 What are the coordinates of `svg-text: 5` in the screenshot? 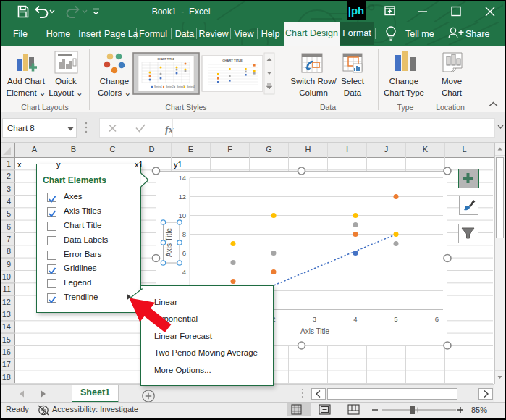 It's located at (395, 319).